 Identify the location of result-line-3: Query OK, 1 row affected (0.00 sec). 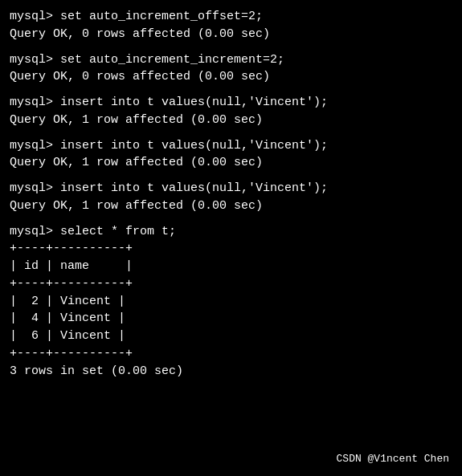
(231, 120).